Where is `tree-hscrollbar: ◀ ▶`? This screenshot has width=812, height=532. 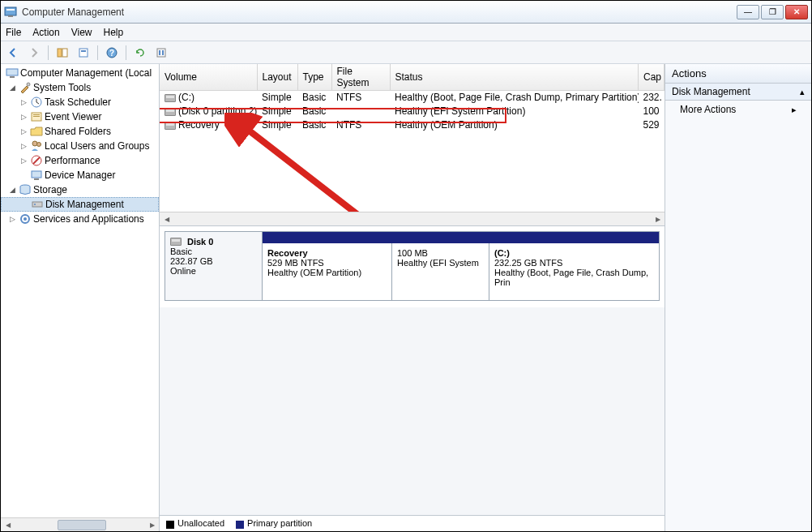 tree-hscrollbar: ◀ ▶ is located at coordinates (79, 524).